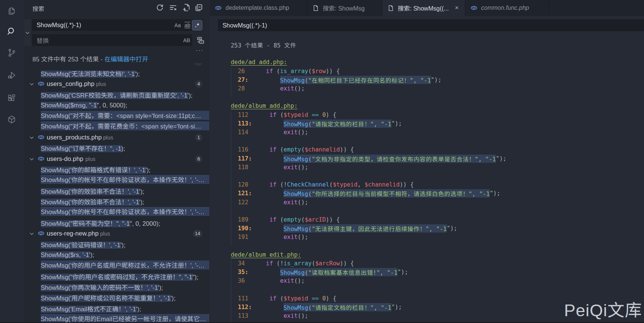  I want to click on match-row: ShowMsg($msg, "-1", 0, 5000);, so click(117, 106).